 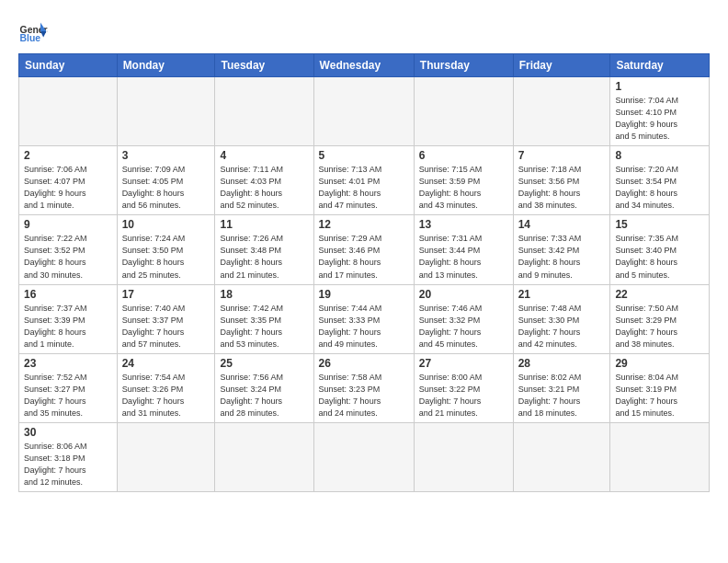 What do you see at coordinates (264, 155) in the screenshot?
I see `day-number: 4` at bounding box center [264, 155].